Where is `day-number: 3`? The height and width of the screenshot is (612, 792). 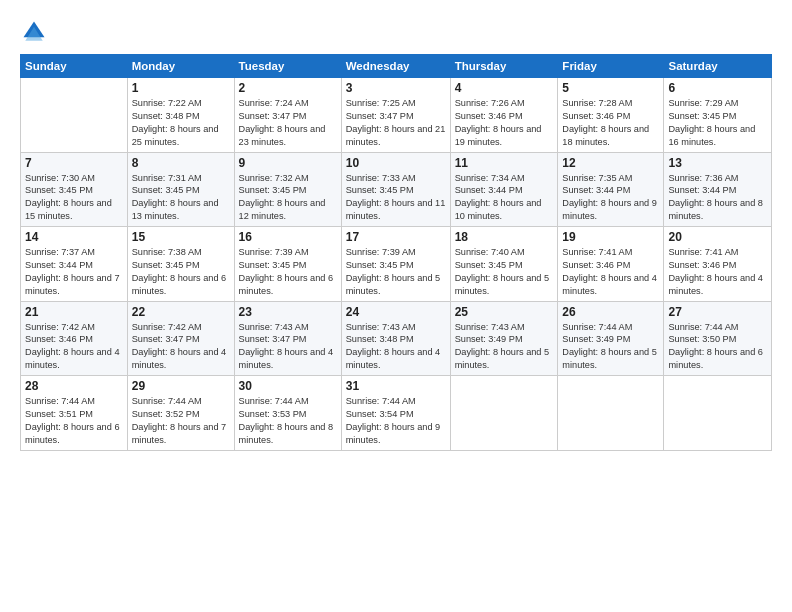 day-number: 3 is located at coordinates (396, 88).